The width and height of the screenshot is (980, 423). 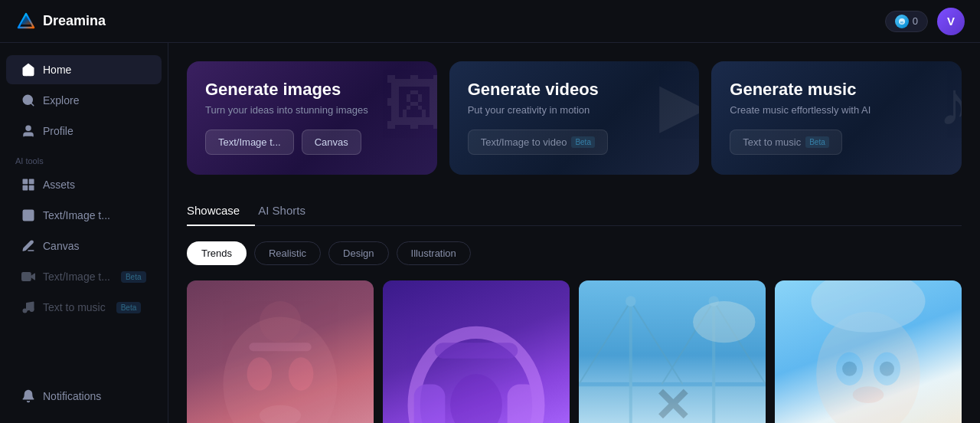 I want to click on videos-card-buttons: Text/Image to video Beta, so click(x=574, y=143).